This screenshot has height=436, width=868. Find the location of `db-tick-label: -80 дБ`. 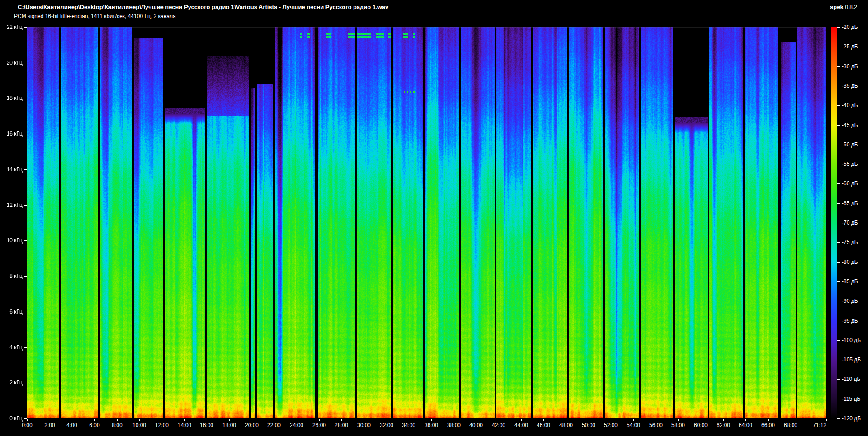

db-tick-label: -80 дБ is located at coordinates (855, 262).